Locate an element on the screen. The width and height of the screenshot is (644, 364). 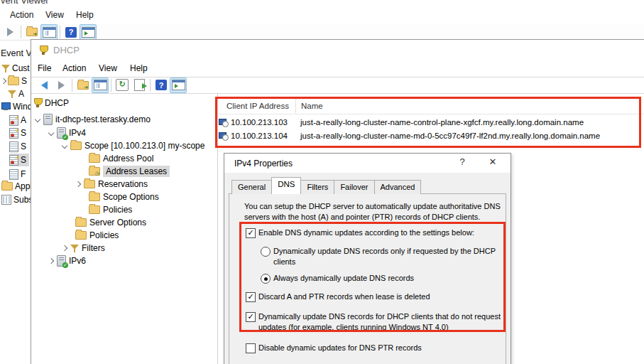
ev-tree-windows-logs: Wind is located at coordinates (17, 107).